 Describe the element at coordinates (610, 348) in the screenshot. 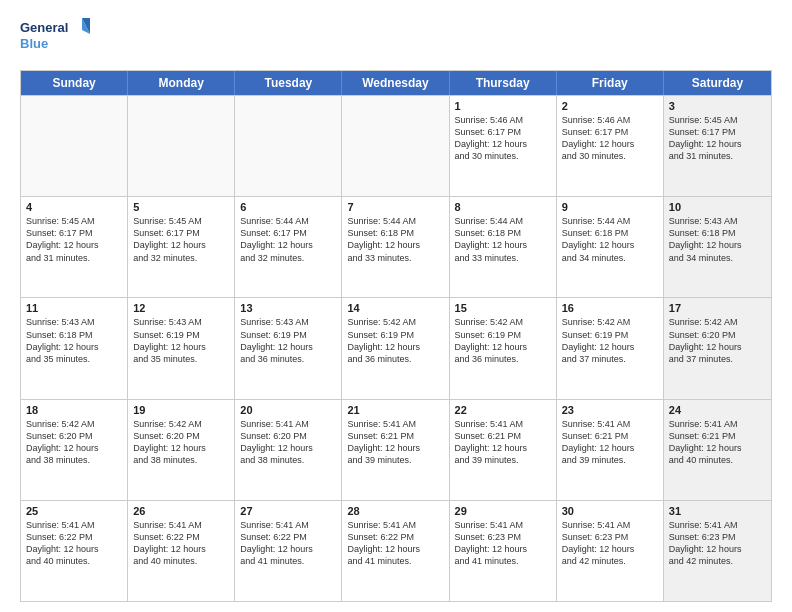

I see `calendar-cell: 16Sunrise: 5:42 AMSunset: 6:19 PMDayligh…` at that location.